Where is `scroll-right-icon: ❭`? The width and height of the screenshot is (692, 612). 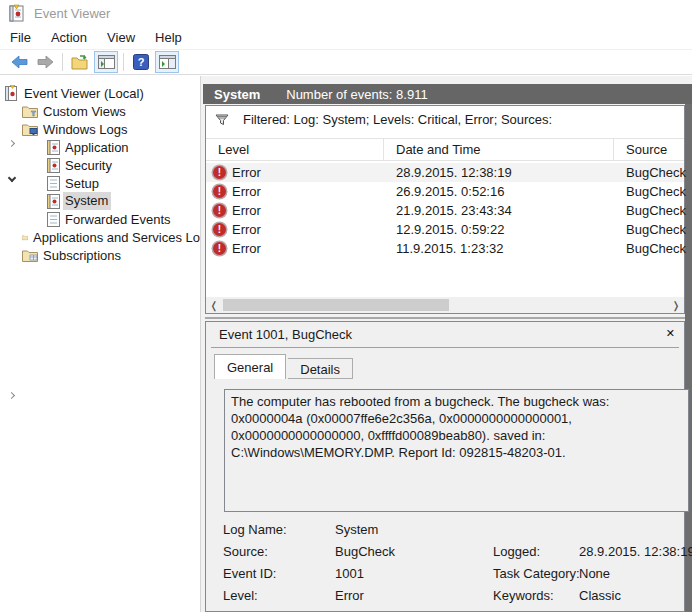
scroll-right-icon: ❭ is located at coordinates (676, 305).